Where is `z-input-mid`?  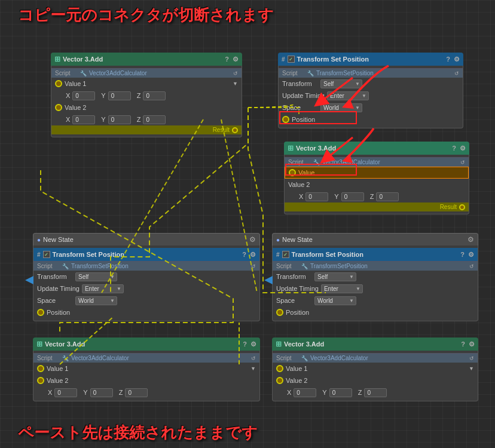 z-input-mid is located at coordinates (387, 197).